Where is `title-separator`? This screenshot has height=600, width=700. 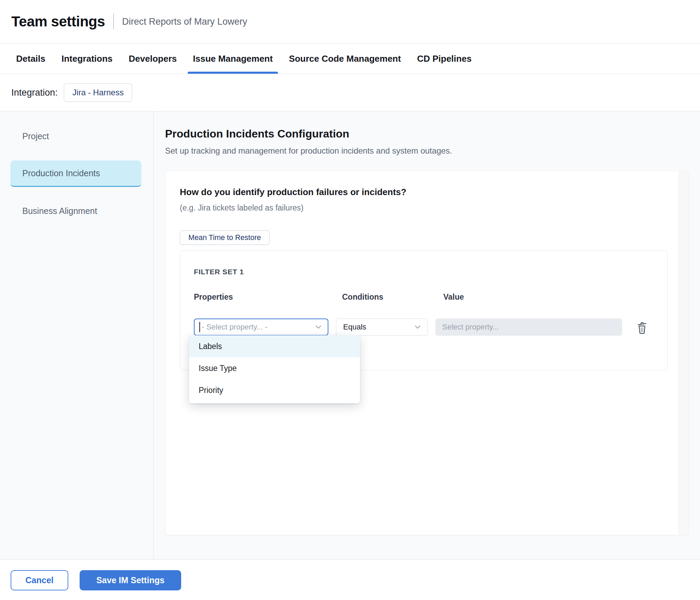 title-separator is located at coordinates (114, 22).